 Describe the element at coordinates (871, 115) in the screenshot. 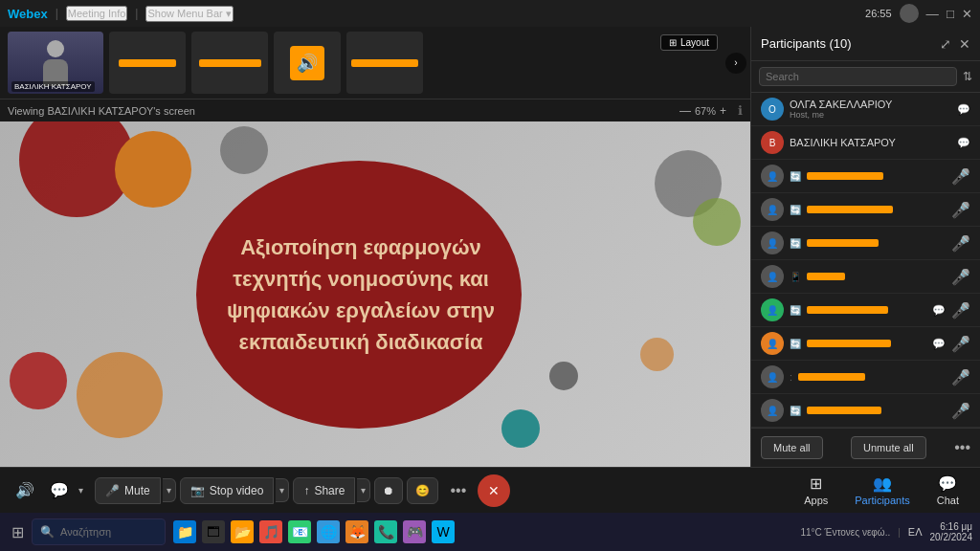

I see `participant-subtitle: Host, me` at that location.